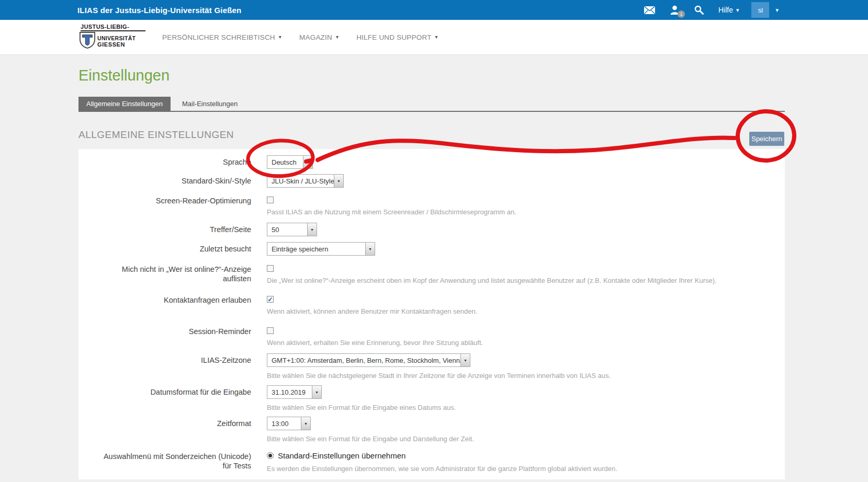  Describe the element at coordinates (165, 456) in the screenshot. I see `field-label-line1: Auswahlmenü mit Sonderzeichen (Unicode)` at that location.